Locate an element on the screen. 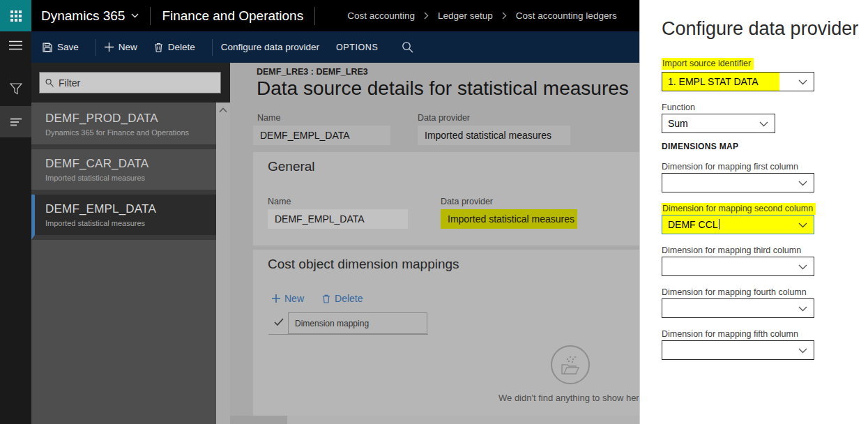 The height and width of the screenshot is (424, 868). grid-new-button: New is located at coordinates (288, 298).